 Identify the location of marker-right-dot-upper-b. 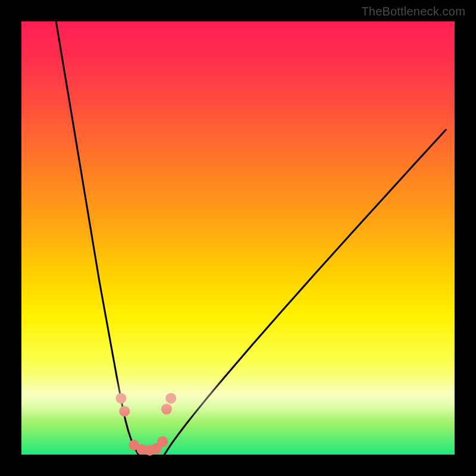
(171, 398).